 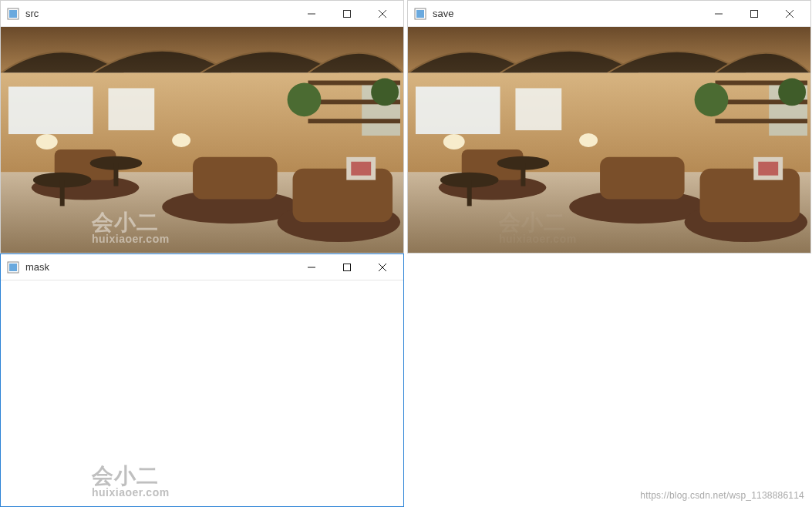 I want to click on window-title: src, so click(x=160, y=14).